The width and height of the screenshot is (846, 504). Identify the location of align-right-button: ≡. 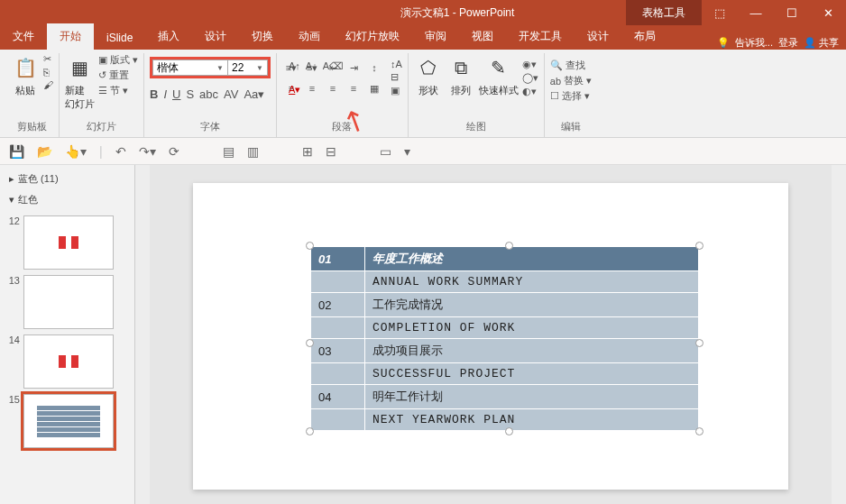
(333, 88).